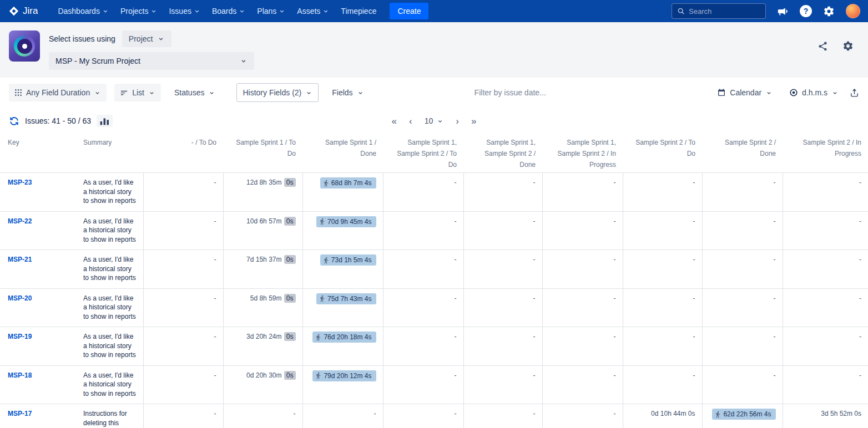 Image resolution: width=868 pixels, height=428 pixels. I want to click on issue-key-cell: MSP-20, so click(38, 308).